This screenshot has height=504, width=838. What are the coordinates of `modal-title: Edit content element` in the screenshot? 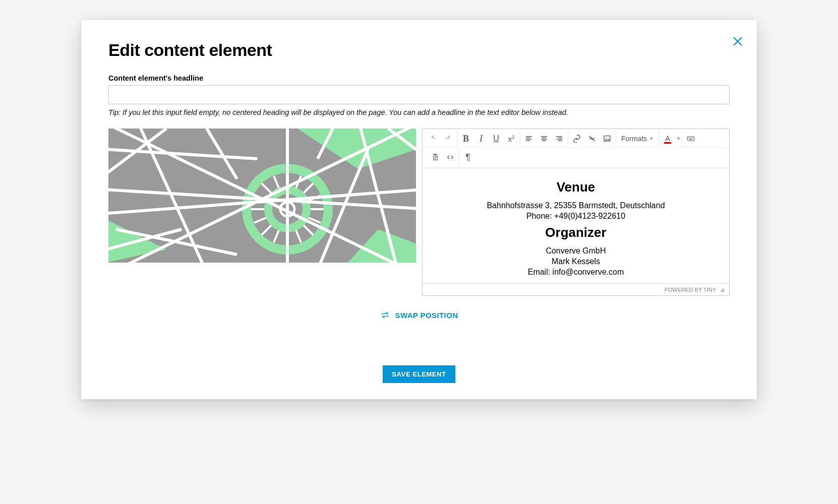 It's located at (419, 50).